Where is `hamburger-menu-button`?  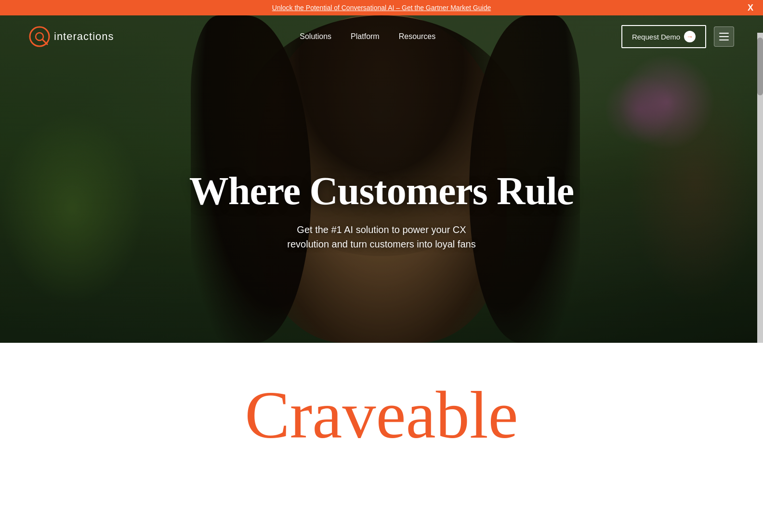 hamburger-menu-button is located at coordinates (724, 37).